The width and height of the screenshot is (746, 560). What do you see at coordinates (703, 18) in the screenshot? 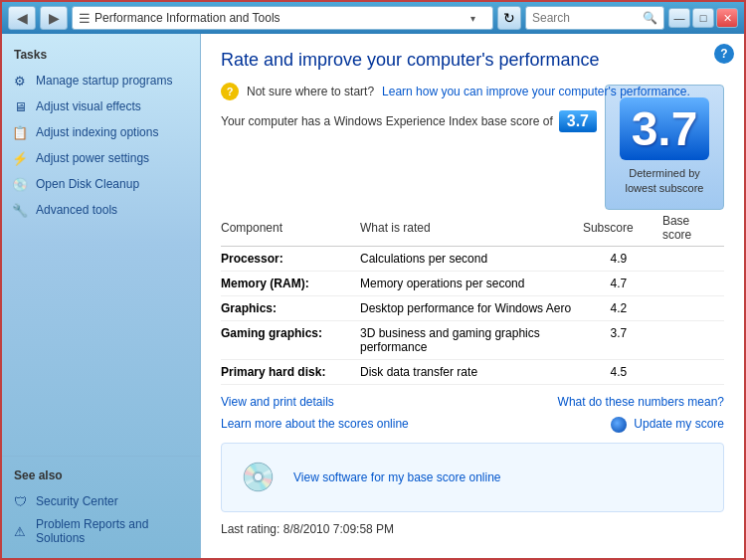
I see `window-controls: — □ ✕` at bounding box center [703, 18].